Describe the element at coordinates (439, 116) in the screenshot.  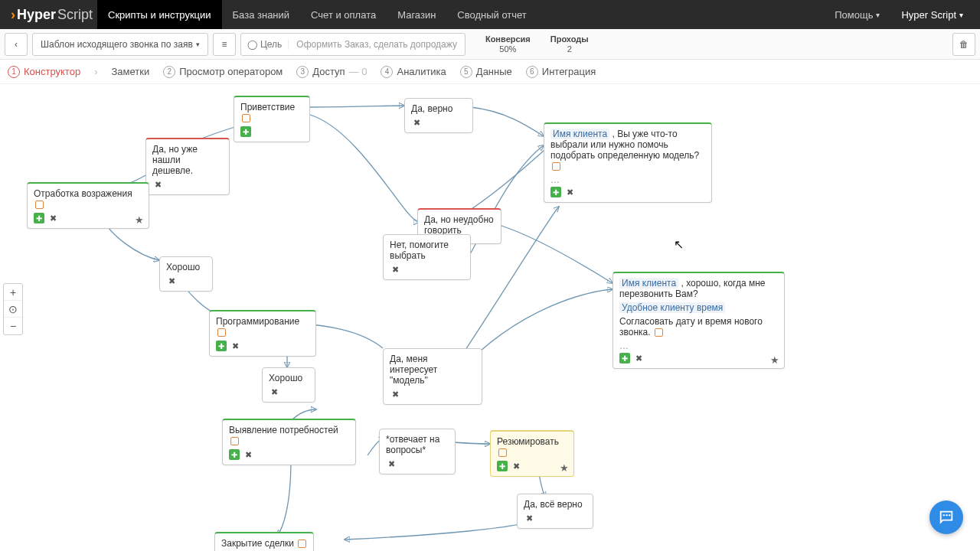
I see `node-yes-correct: Да, верно ✖` at that location.